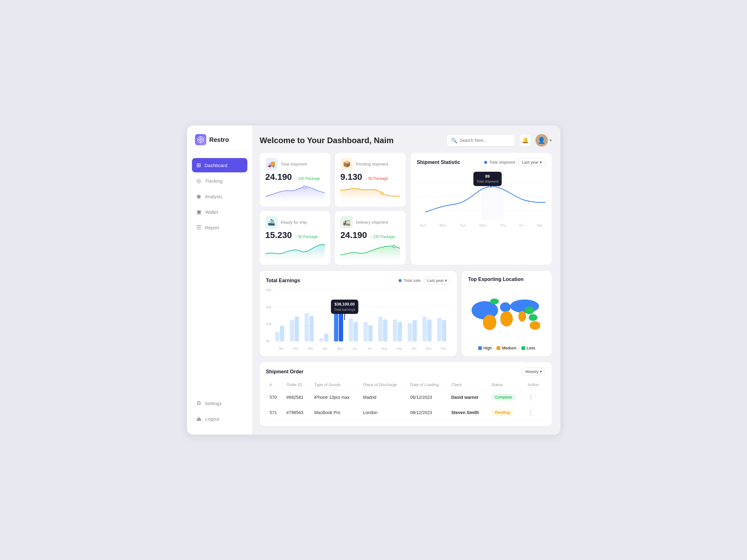  What do you see at coordinates (506, 397) in the screenshot?
I see `row-status: Complete` at bounding box center [506, 397].